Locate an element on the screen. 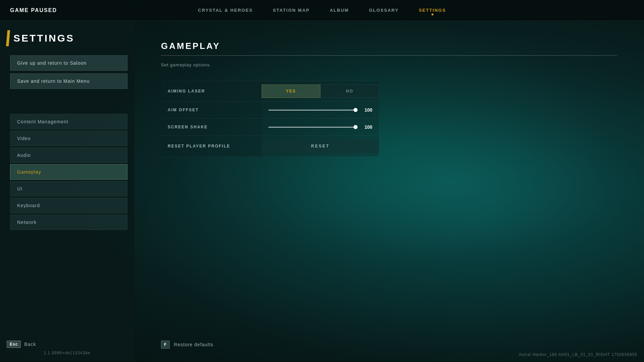 The image size is (644, 362). sidebar-item-gameplay: Gameplay is located at coordinates (69, 172).